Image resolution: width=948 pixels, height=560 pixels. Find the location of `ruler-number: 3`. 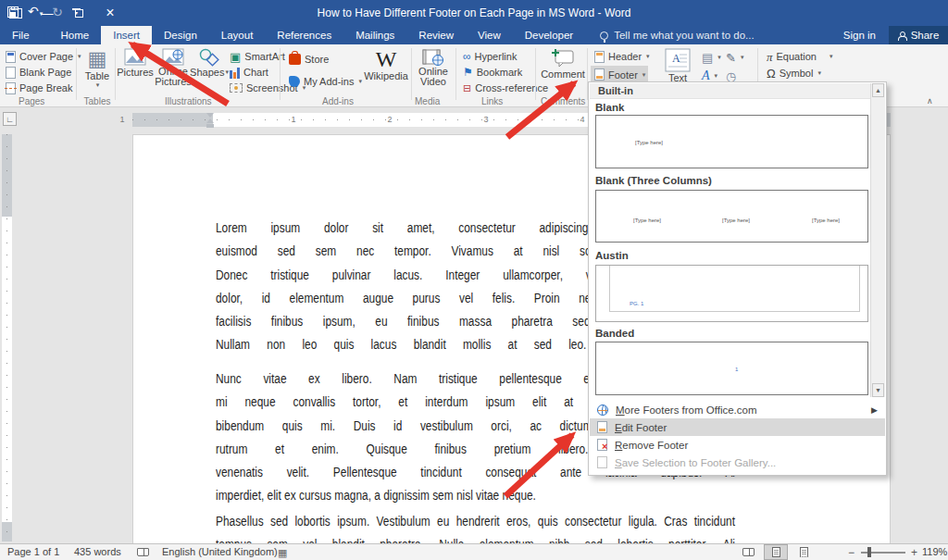

ruler-number: 3 is located at coordinates (485, 119).